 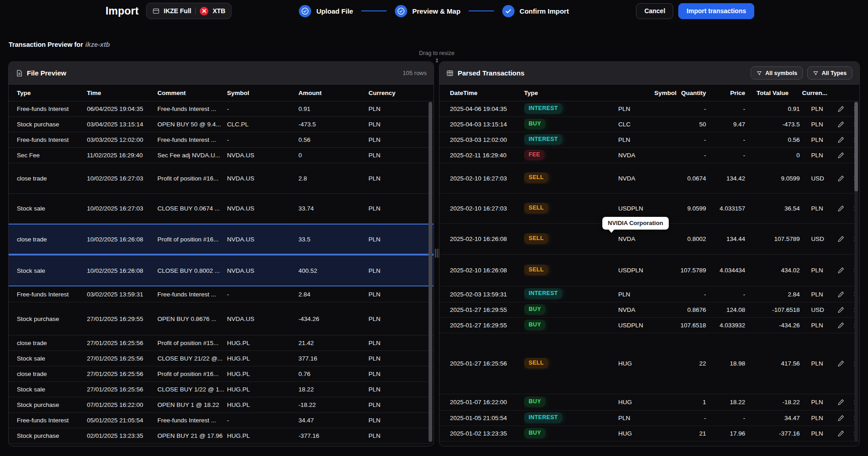 What do you see at coordinates (544, 11) in the screenshot?
I see `step-label: Confirm Import` at bounding box center [544, 11].